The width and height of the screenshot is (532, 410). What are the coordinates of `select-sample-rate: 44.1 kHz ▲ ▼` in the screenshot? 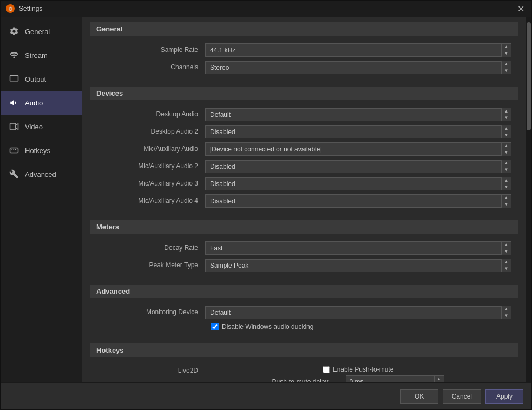 It's located at (358, 50).